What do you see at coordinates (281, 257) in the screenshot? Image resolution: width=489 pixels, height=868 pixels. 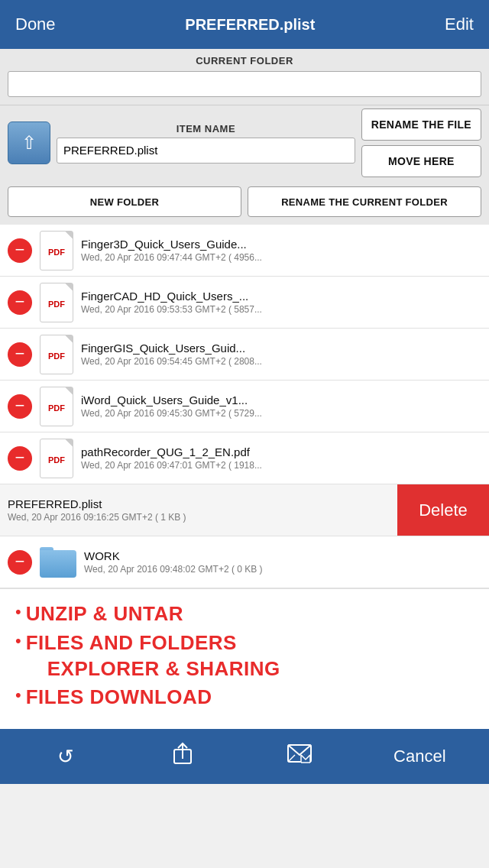 I see `file-meta: Wed, 20 Apr 2016 09:47:44 GMT+2 ( 4956..…` at bounding box center [281, 257].